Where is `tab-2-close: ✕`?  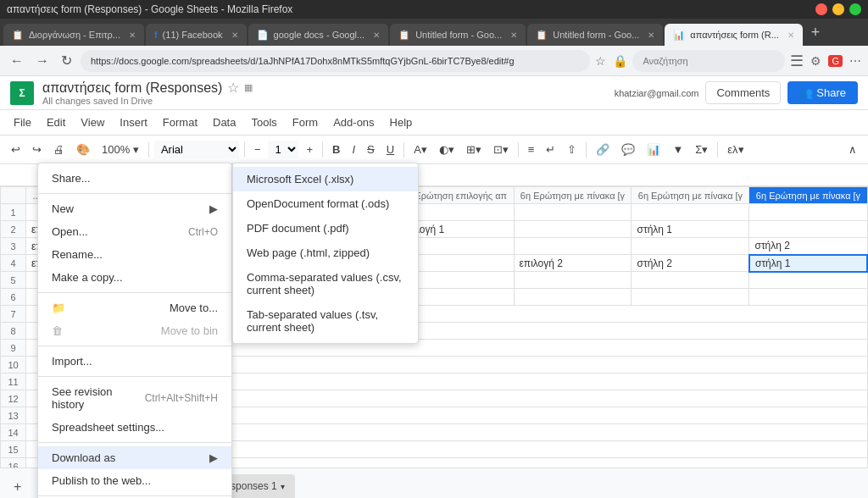 tab-2-close: ✕ is located at coordinates (235, 36).